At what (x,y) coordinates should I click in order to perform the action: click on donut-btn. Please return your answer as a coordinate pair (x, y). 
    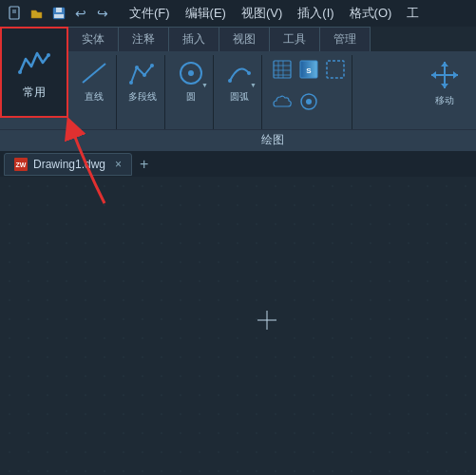
    Looking at the image, I should click on (309, 104).